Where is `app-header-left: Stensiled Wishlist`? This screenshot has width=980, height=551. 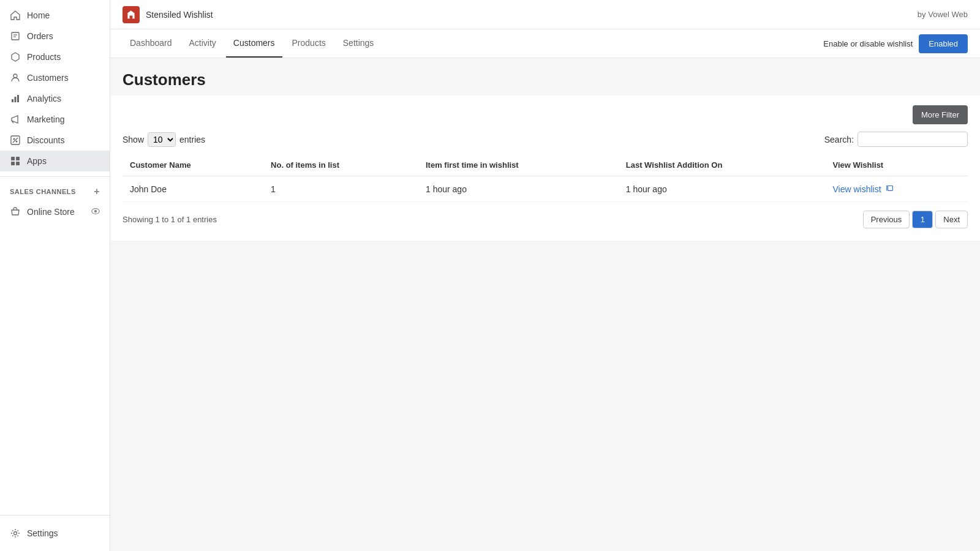 app-header-left: Stensiled Wishlist is located at coordinates (168, 15).